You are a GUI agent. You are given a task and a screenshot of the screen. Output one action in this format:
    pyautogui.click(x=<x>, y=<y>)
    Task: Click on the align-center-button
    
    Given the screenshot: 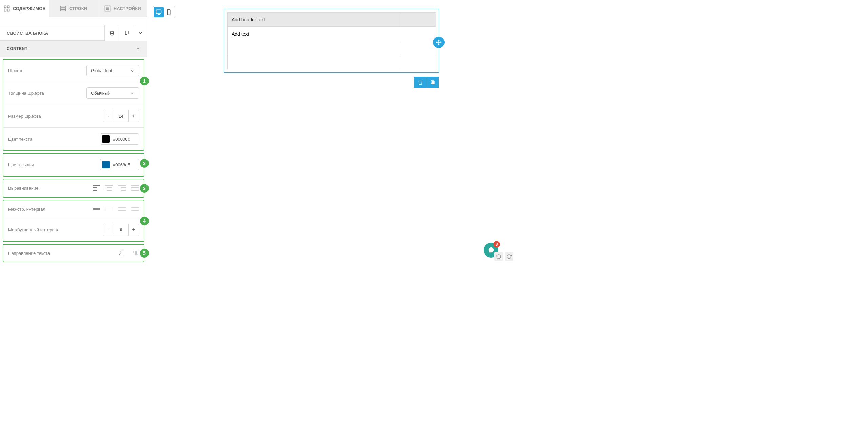 What is the action you would take?
    pyautogui.click(x=109, y=188)
    